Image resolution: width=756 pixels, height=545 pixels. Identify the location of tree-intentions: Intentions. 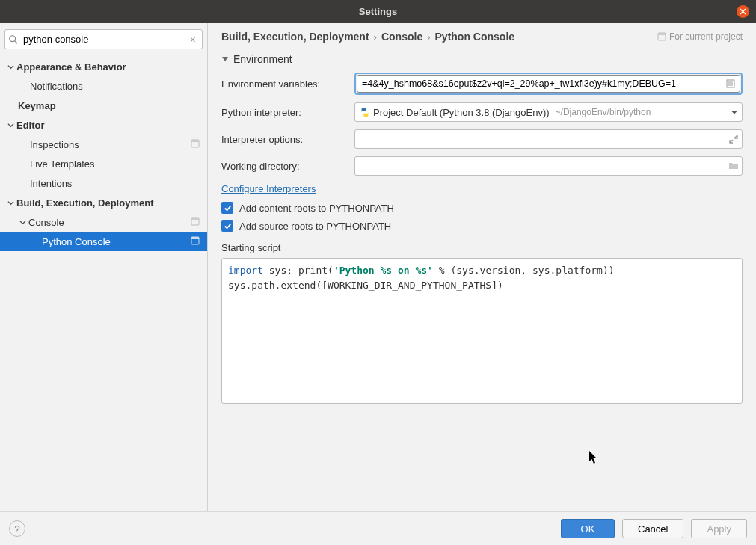
(103, 183).